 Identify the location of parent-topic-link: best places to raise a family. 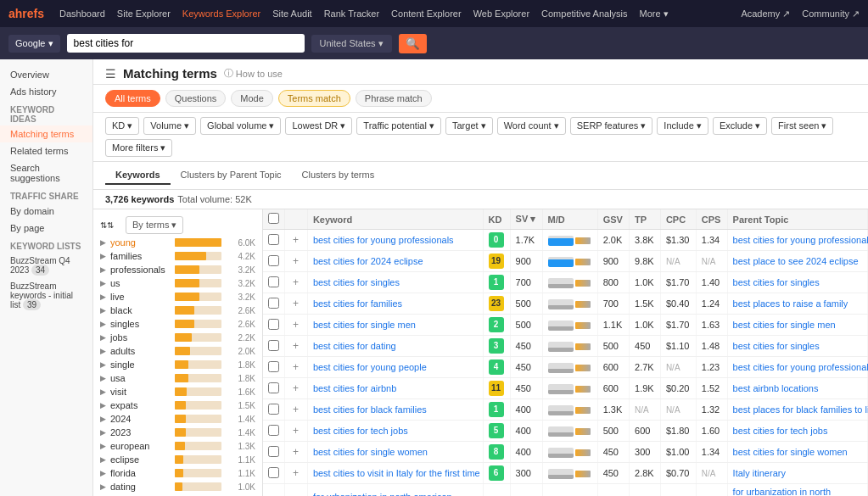
(791, 304).